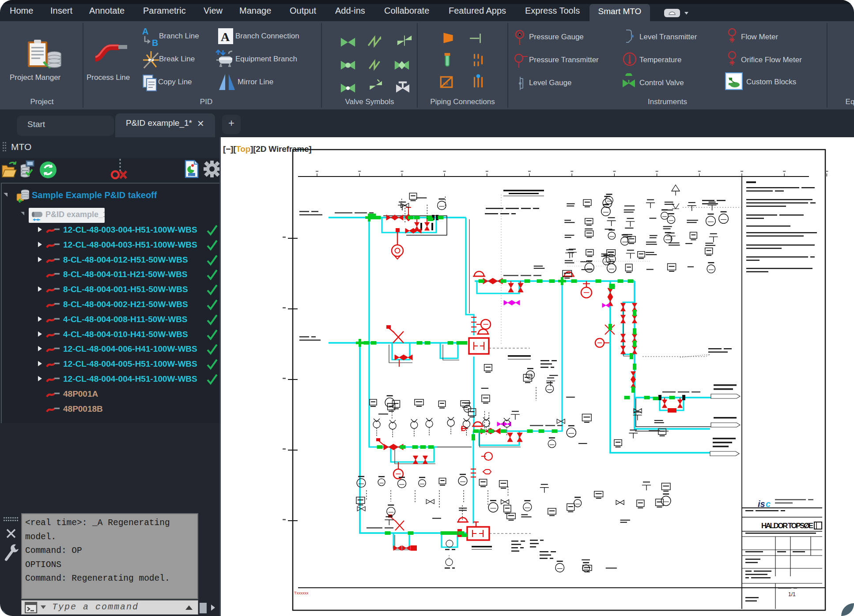 Image resolution: width=854 pixels, height=616 pixels. Describe the element at coordinates (792, 594) in the screenshot. I see `svg-text: 1/1` at that location.